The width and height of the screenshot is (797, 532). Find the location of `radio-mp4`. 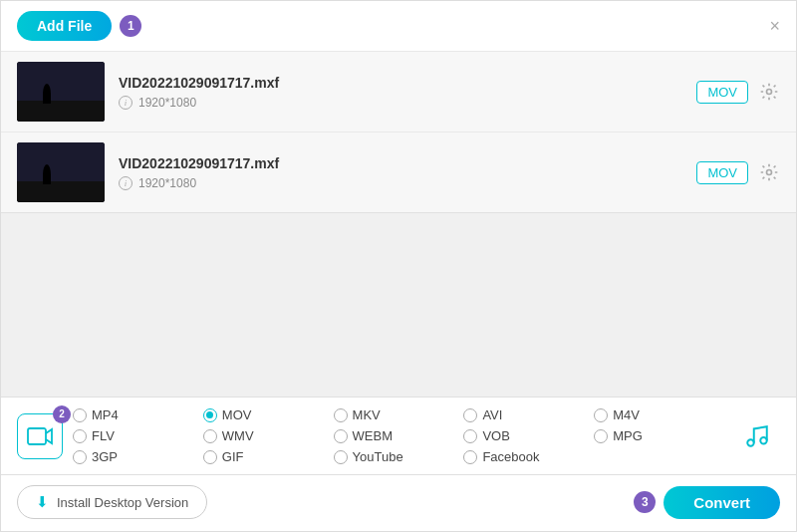

radio-mp4 is located at coordinates (80, 415).